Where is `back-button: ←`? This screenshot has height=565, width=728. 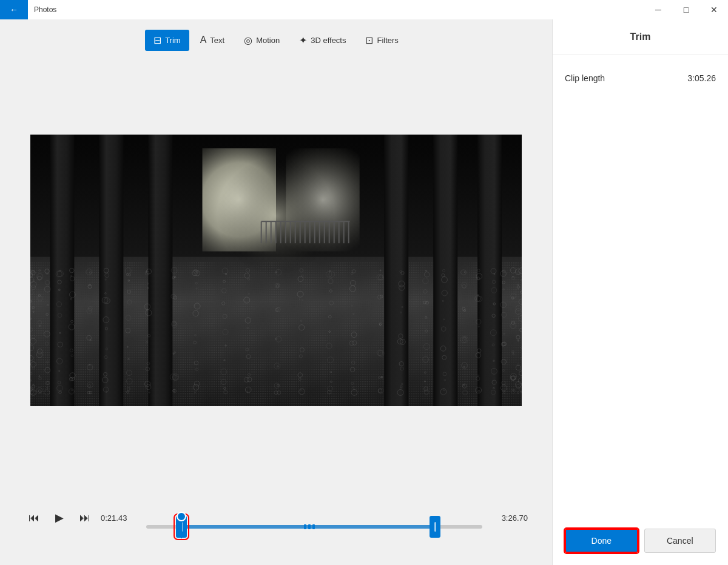 back-button: ← is located at coordinates (14, 10).